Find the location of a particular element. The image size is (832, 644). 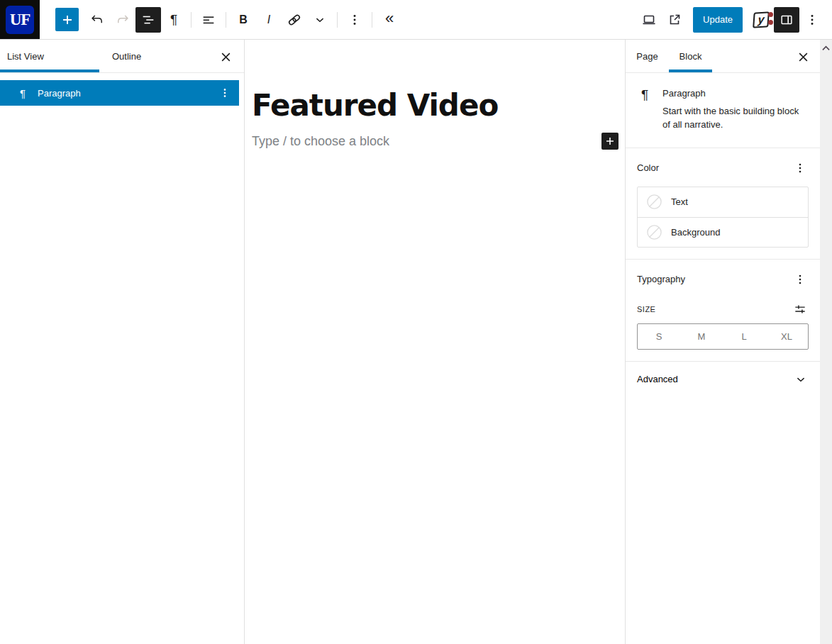

external-link-icon is located at coordinates (675, 20).